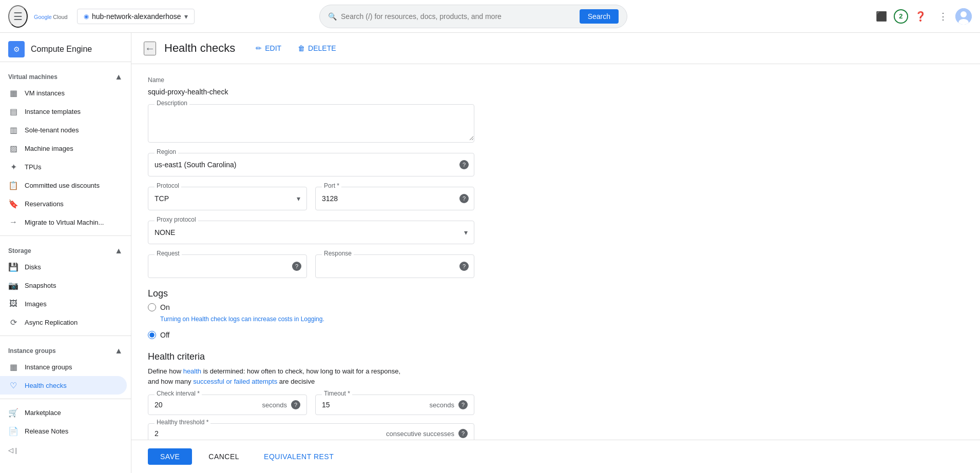  What do you see at coordinates (13, 304) in the screenshot?
I see `images-icon: 🖼` at bounding box center [13, 304].